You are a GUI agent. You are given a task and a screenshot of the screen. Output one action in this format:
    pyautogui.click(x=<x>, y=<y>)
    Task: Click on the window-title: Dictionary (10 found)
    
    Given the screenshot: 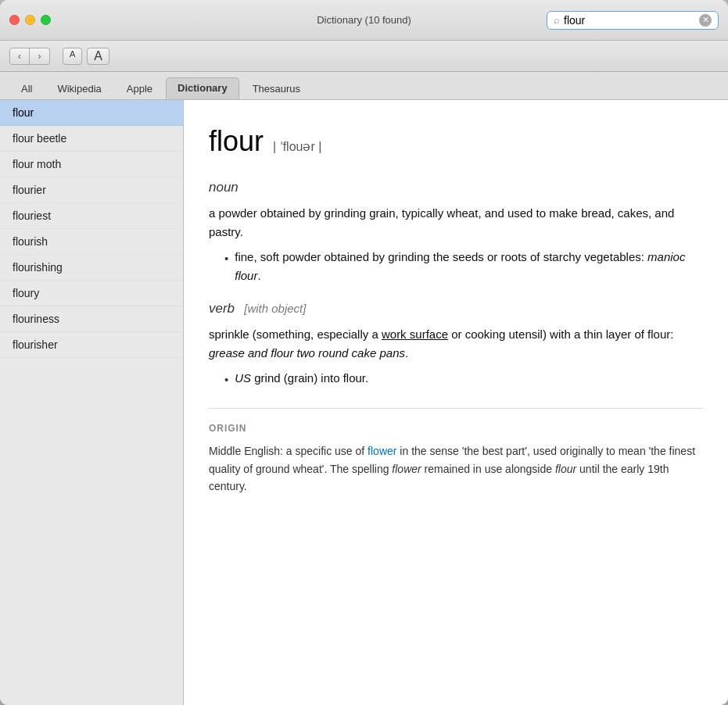 What is the action you would take?
    pyautogui.click(x=364, y=20)
    